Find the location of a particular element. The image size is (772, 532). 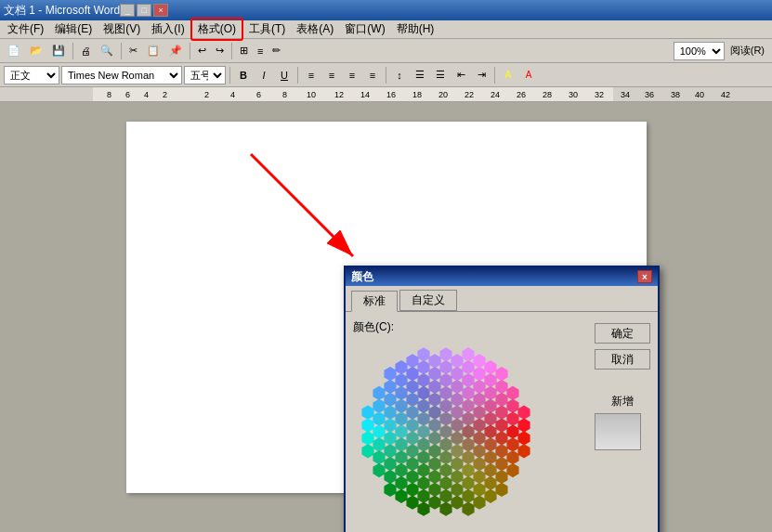

undo-btn: ↩ is located at coordinates (203, 51).